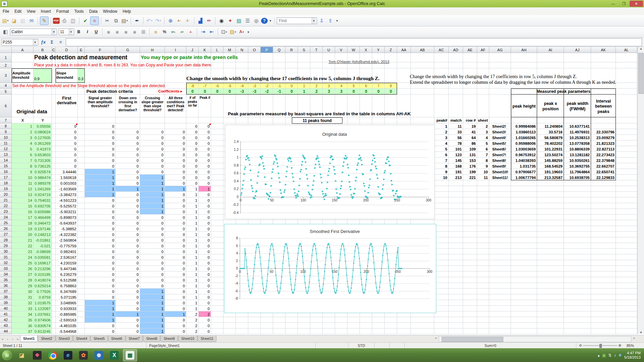  Describe the element at coordinates (67, 246) in the screenshot. I see `cell-derivative-value: -0.775759` at that location.